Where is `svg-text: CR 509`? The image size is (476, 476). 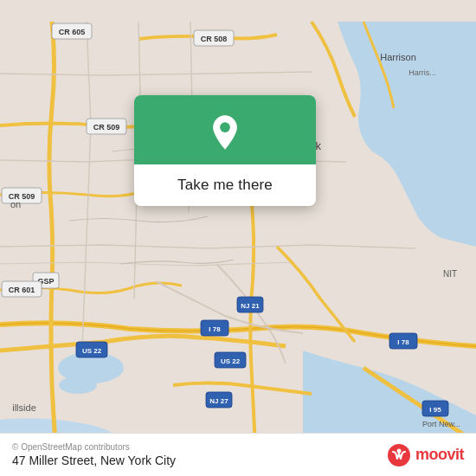
svg-text: CR 509 is located at coordinates (107, 127).